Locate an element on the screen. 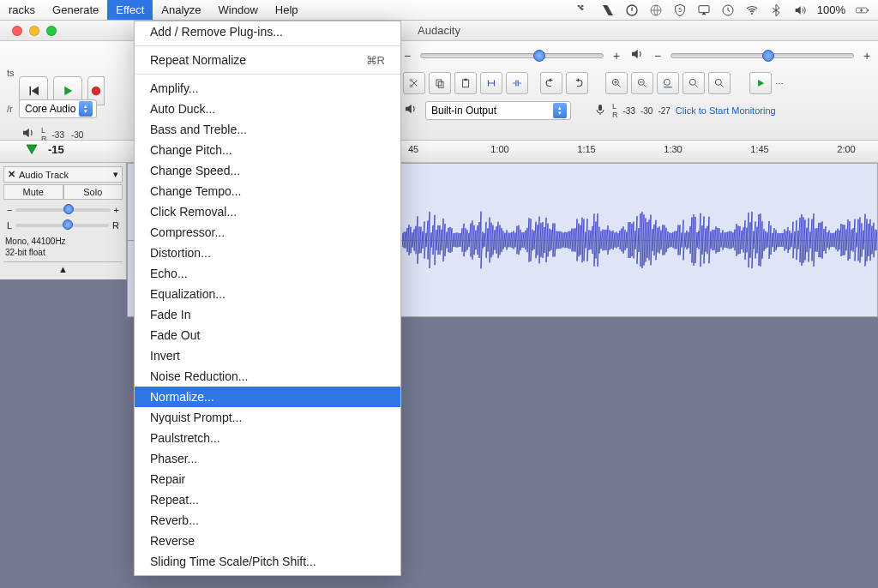 Image resolution: width=878 pixels, height=588 pixels. gain-plus: + is located at coordinates (117, 210).